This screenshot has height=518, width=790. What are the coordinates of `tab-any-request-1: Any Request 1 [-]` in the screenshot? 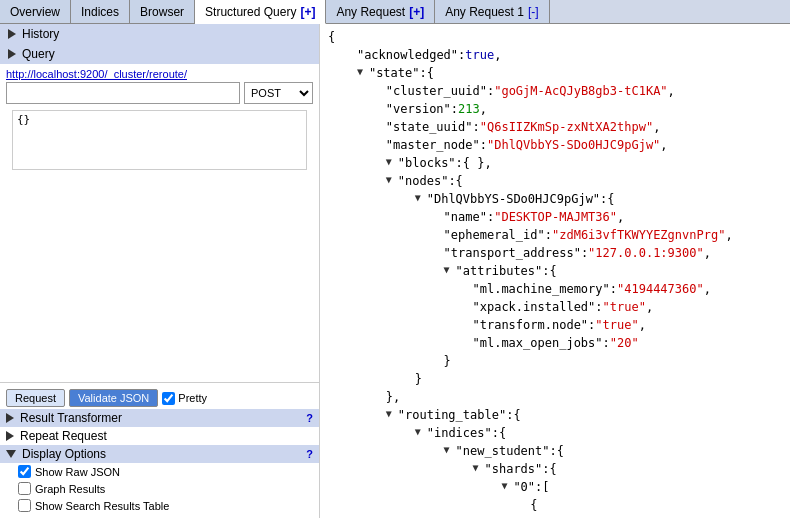 It's located at (492, 12).